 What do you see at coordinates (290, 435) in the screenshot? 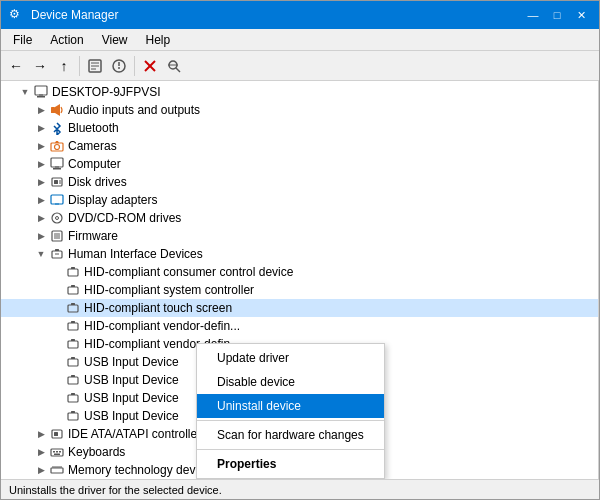
I see `ctx-scan-hardware: Scan for hardware changes` at bounding box center [290, 435].